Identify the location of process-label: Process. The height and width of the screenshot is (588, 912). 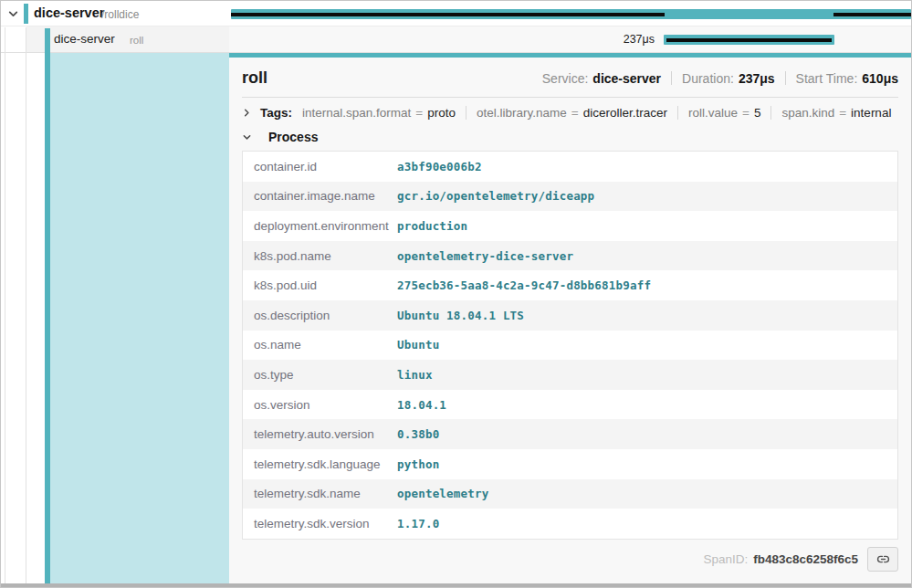
(293, 137).